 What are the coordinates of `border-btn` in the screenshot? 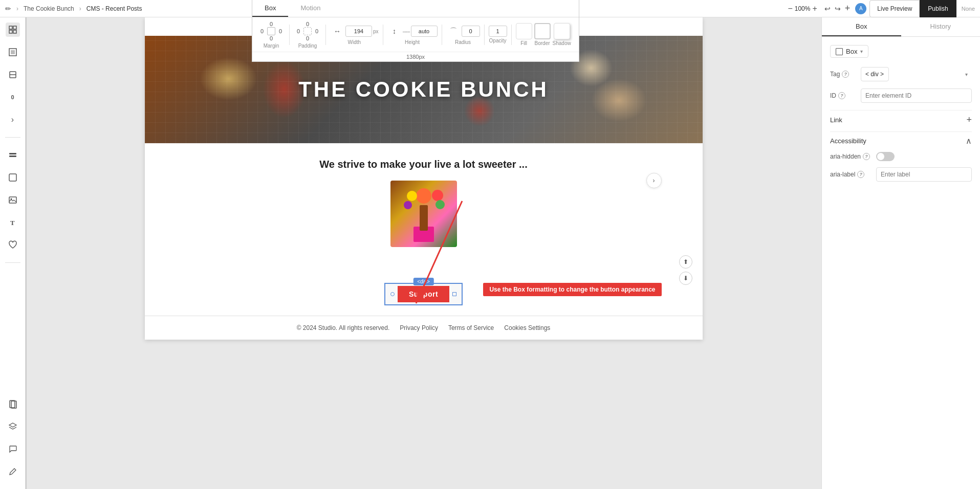 It's located at (542, 31).